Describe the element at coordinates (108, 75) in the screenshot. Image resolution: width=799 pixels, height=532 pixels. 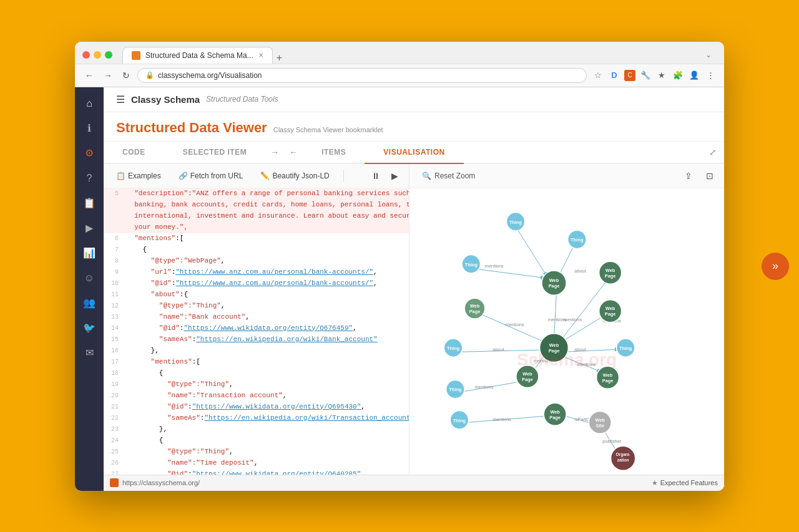
I see `forward-button: →` at that location.